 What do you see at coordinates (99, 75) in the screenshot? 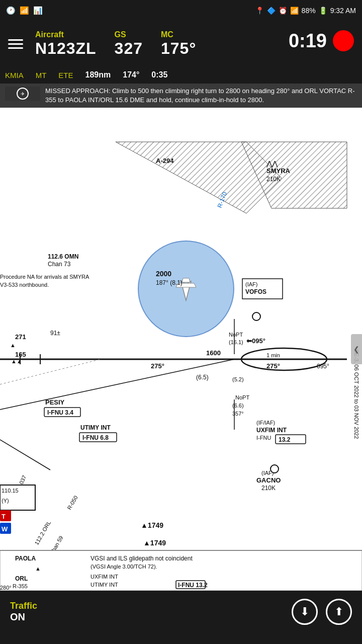
I see `nm-value: 189nm` at bounding box center [99, 75].